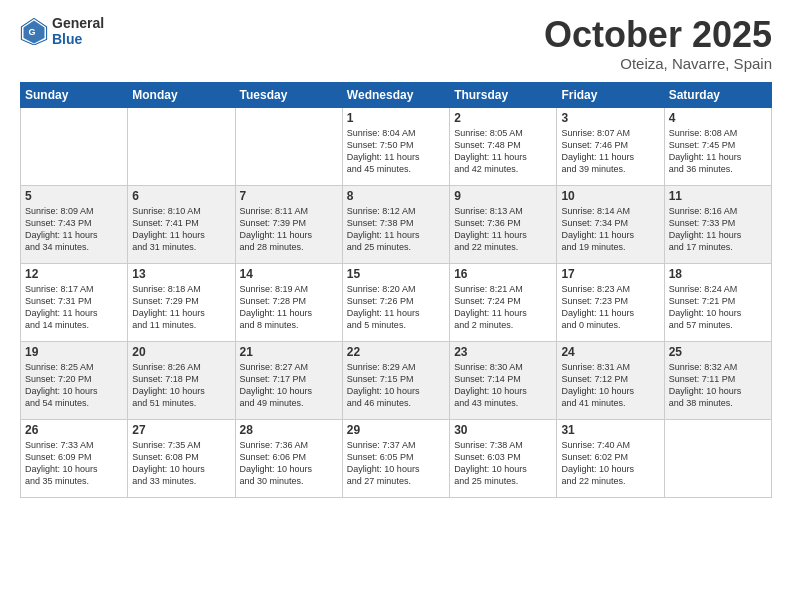 The width and height of the screenshot is (792, 612). I want to click on weekday-header-saturday: Saturday, so click(718, 94).